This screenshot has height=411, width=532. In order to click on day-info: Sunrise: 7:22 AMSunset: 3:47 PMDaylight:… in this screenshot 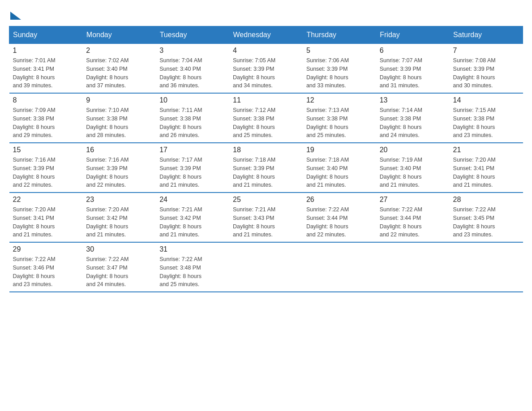, I will do `click(119, 272)`.